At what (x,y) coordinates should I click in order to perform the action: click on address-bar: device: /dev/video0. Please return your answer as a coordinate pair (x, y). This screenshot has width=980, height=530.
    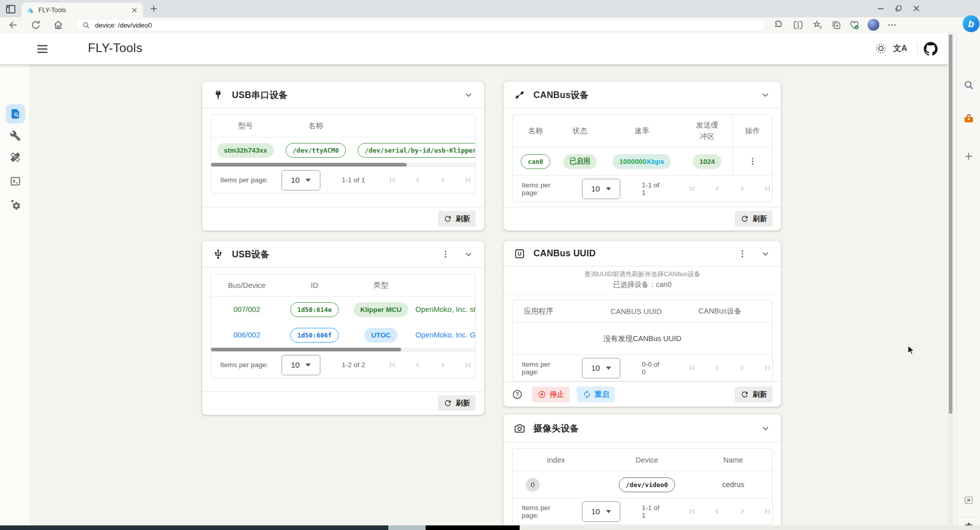
    Looking at the image, I should click on (421, 25).